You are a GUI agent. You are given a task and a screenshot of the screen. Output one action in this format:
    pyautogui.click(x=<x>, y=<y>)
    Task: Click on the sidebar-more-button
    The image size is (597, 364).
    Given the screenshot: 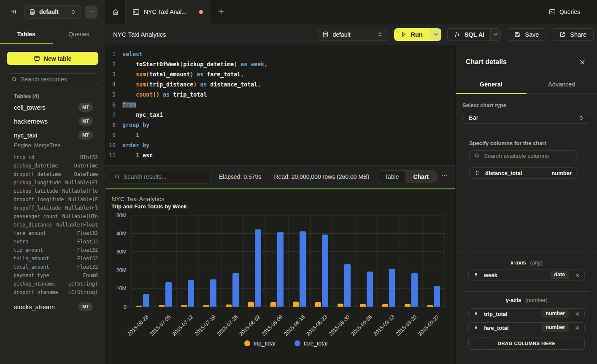 What is the action you would take?
    pyautogui.click(x=91, y=12)
    